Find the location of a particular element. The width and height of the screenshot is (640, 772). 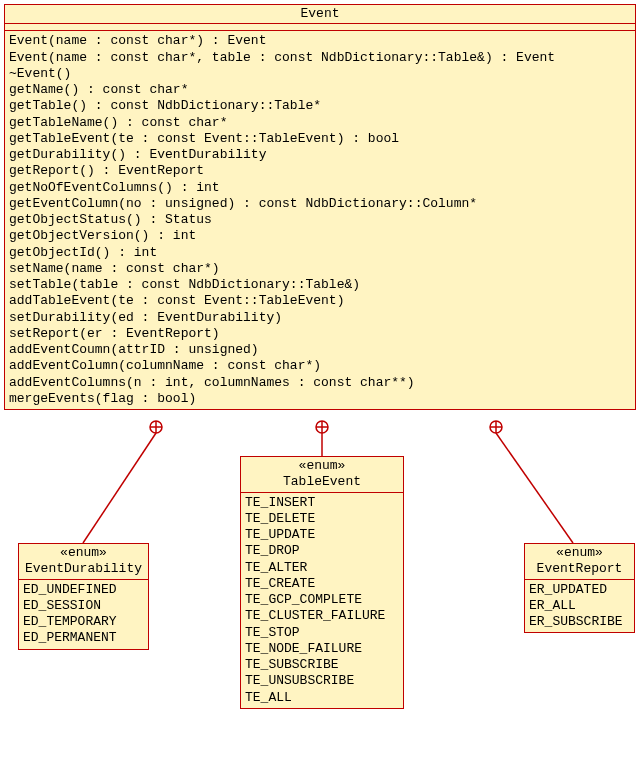

enum-eventreport: «enum» EventReport ER_UPDATEDER_ALLER_SU… is located at coordinates (580, 588).